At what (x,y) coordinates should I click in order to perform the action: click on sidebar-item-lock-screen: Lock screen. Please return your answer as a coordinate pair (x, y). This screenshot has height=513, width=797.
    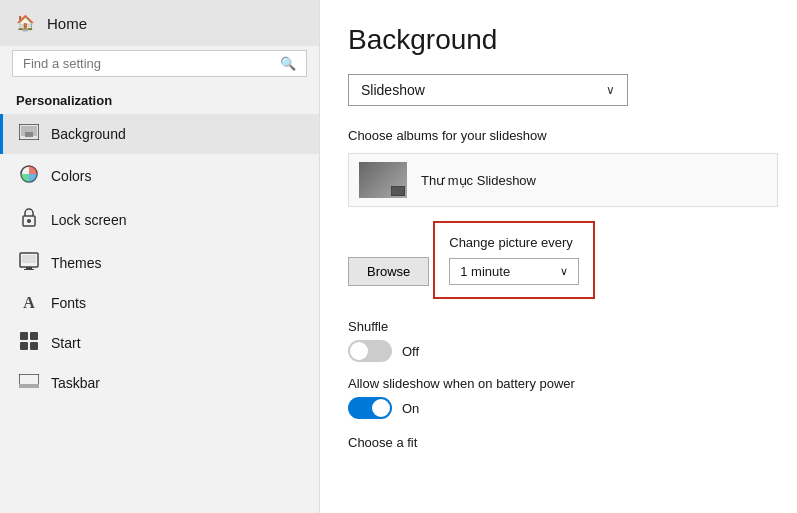
    Looking at the image, I should click on (160, 220).